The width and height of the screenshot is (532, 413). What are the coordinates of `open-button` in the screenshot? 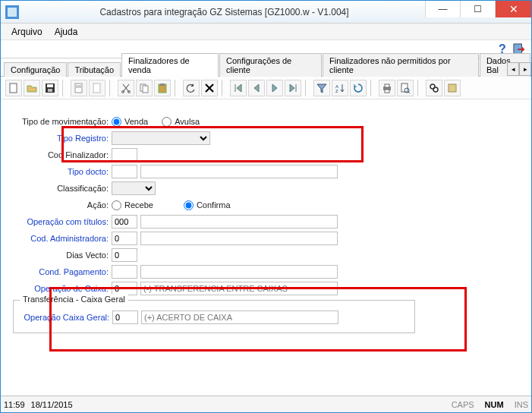 It's located at (32, 88).